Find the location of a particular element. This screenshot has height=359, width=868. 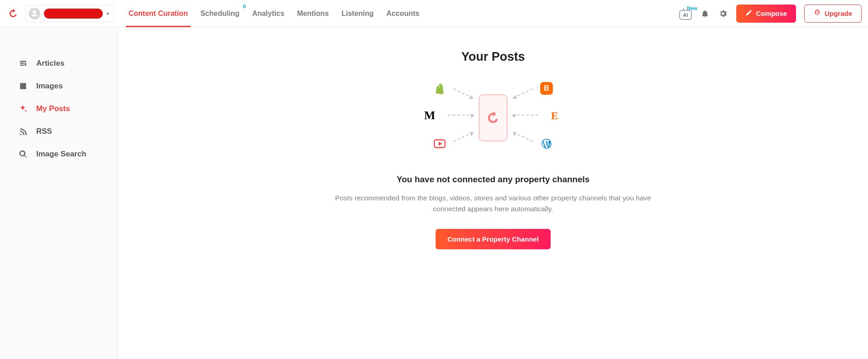

sidebar-item-articles: Articles is located at coordinates (59, 63).